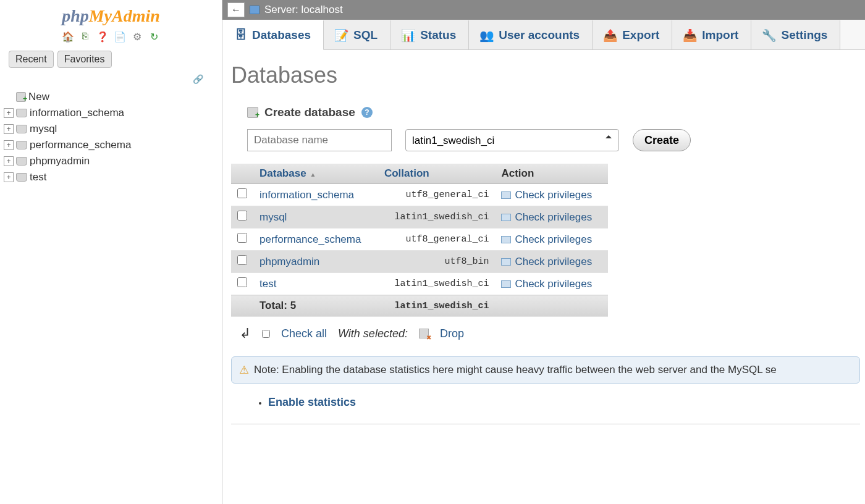 The image size is (865, 504). What do you see at coordinates (487, 35) in the screenshot?
I see `user-accounts-icon: 👥` at bounding box center [487, 35].